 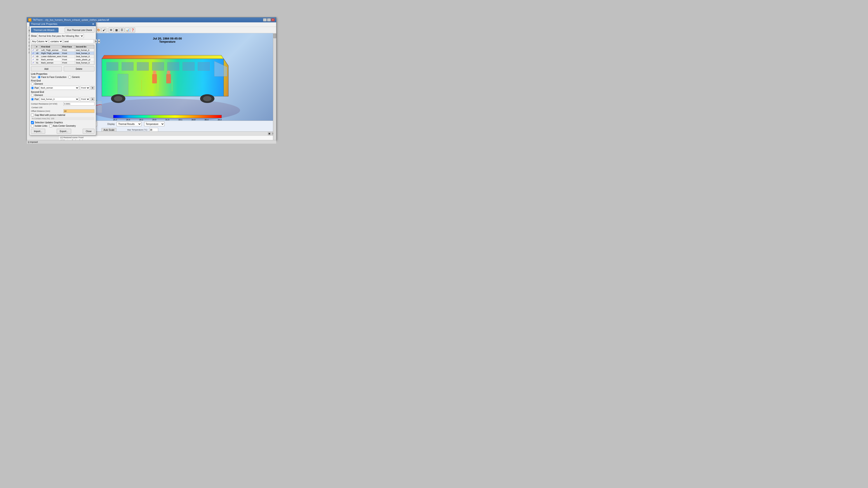 What do you see at coordinates (167, 38) in the screenshot?
I see `timestamp-date: Jul 20, 1984 09:45:00` at bounding box center [167, 38].